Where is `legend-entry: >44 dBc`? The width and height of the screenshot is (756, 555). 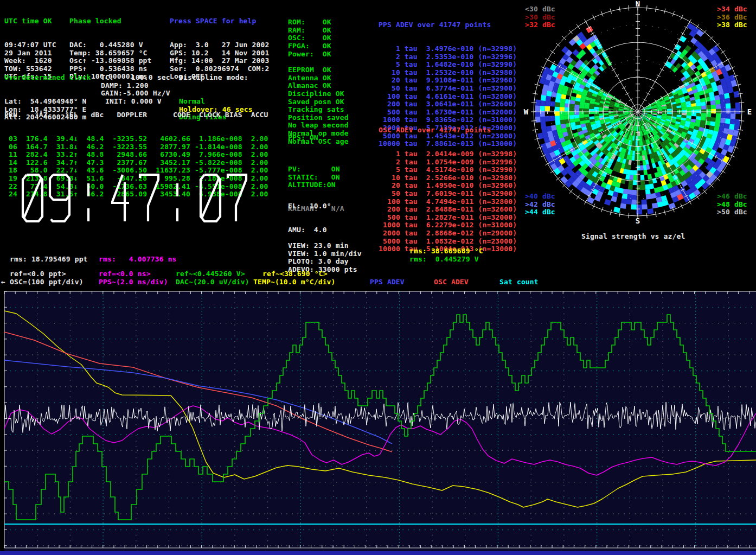 legend-entry: >44 dBc is located at coordinates (540, 213).